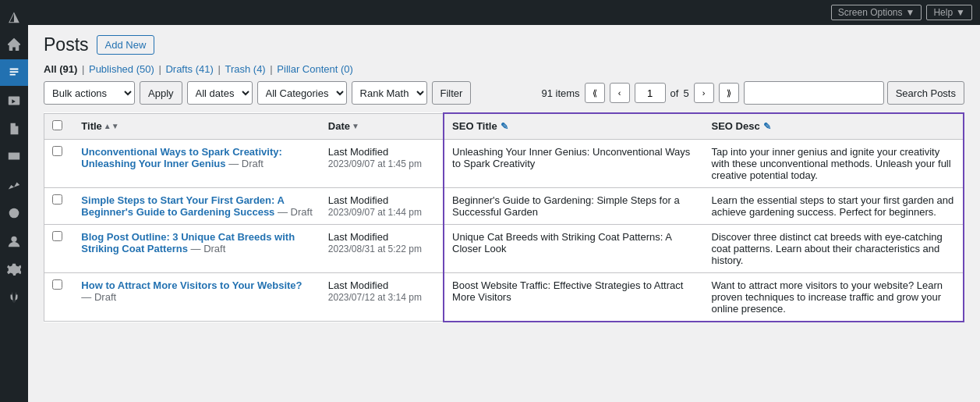 The width and height of the screenshot is (980, 402). Describe the element at coordinates (504, 12) in the screenshot. I see `topbar: Screen Options ▼ Help ▼` at that location.